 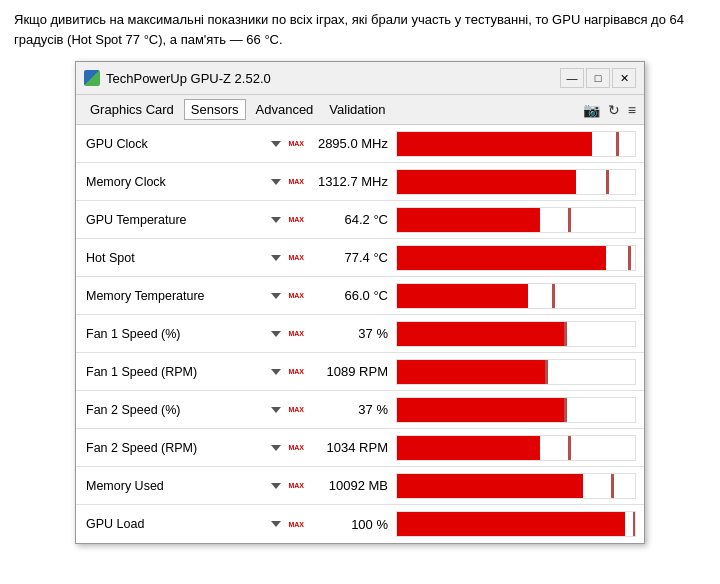 I want to click on title-bar-left: TechPowerUp GPU-Z 2.52.0, so click(x=178, y=78).